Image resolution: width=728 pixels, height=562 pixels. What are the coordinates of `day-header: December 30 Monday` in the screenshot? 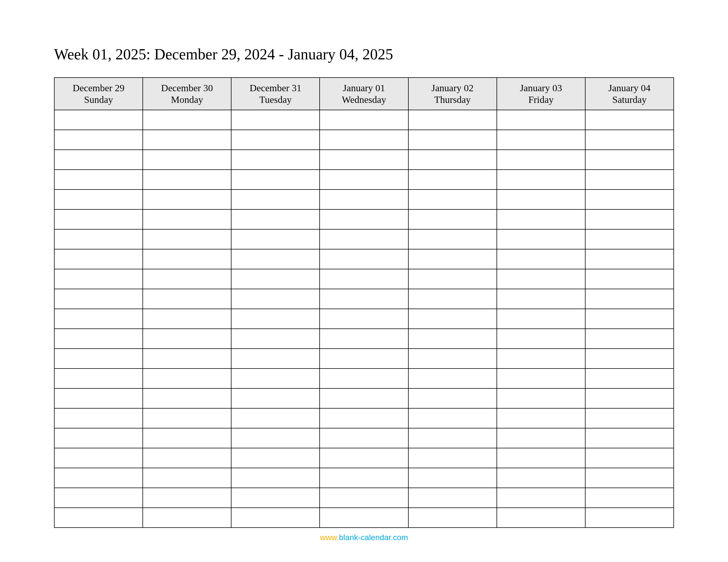 It's located at (187, 94).